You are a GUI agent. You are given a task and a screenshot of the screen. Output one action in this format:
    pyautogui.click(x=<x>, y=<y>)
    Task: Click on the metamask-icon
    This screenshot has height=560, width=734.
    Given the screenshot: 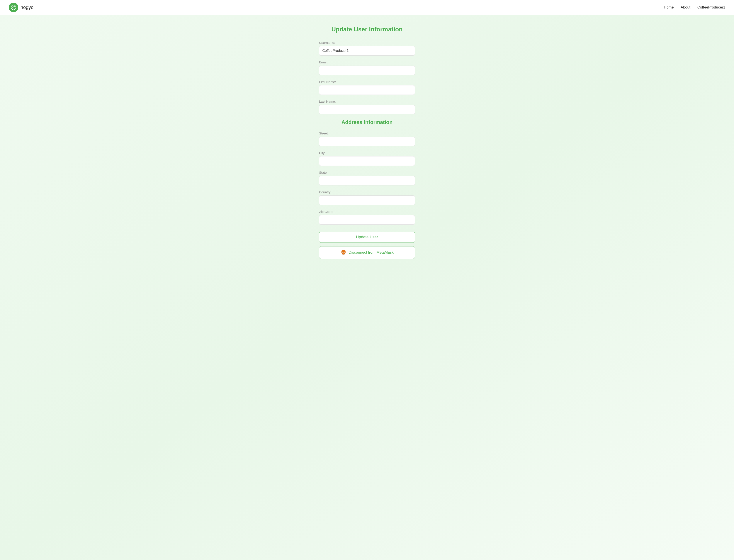 What is the action you would take?
    pyautogui.click(x=343, y=253)
    